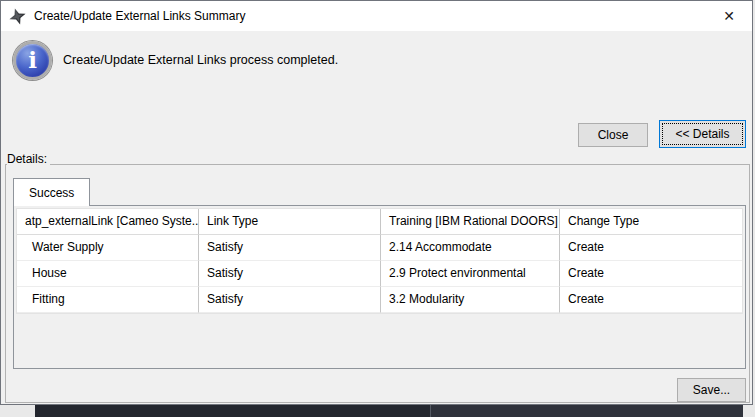 This screenshot has height=417, width=755. Describe the element at coordinates (376, 16) in the screenshot. I see `title-bar: Create/Update External Links Summary ✕` at that location.